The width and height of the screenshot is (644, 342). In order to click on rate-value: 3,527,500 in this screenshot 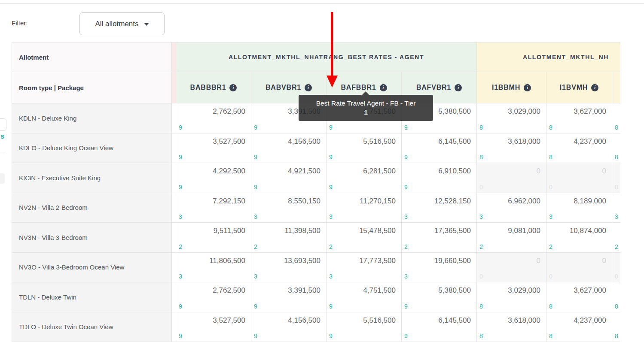, I will do `click(229, 142)`.